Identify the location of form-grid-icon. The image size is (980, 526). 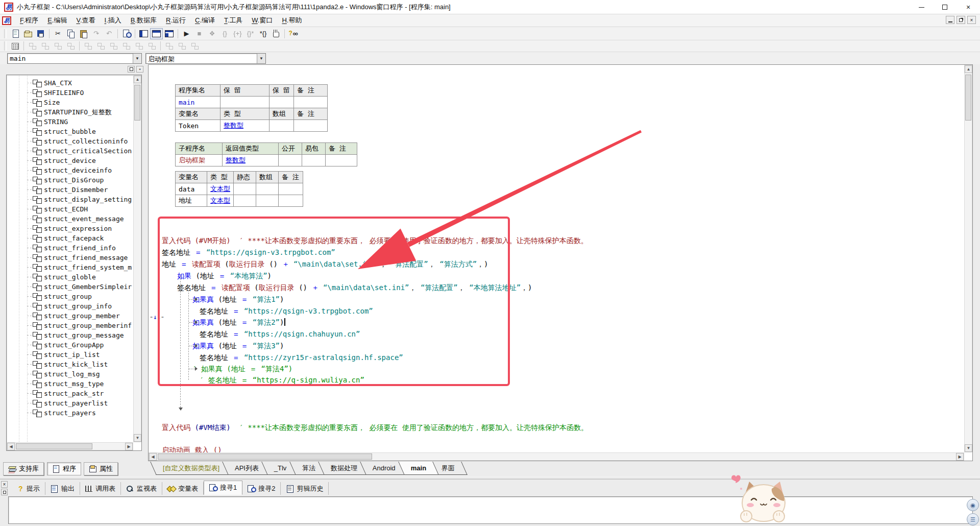
(15, 46).